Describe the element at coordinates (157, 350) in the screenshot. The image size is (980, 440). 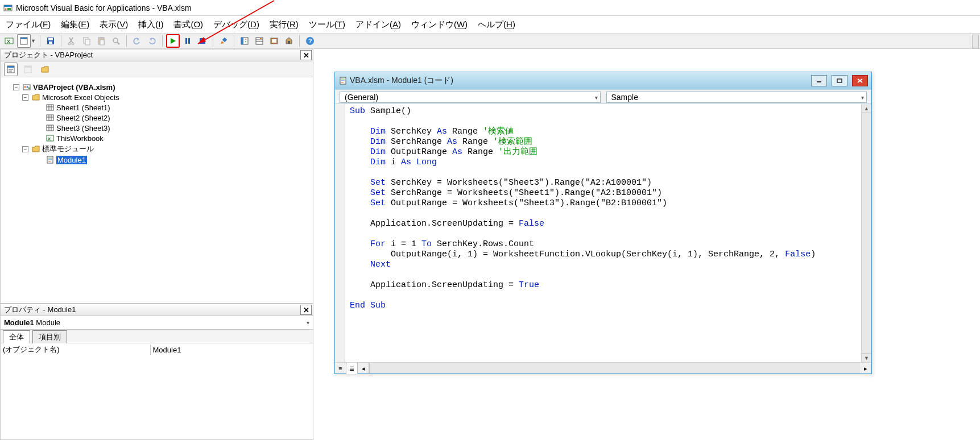
I see `property-row: (オブジェクト名) Module1` at that location.